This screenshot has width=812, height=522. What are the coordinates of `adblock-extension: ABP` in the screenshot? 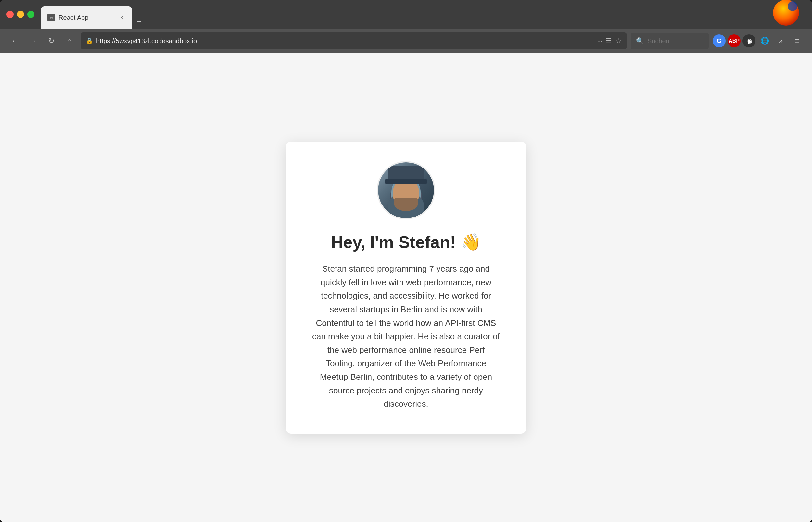 It's located at (734, 41).